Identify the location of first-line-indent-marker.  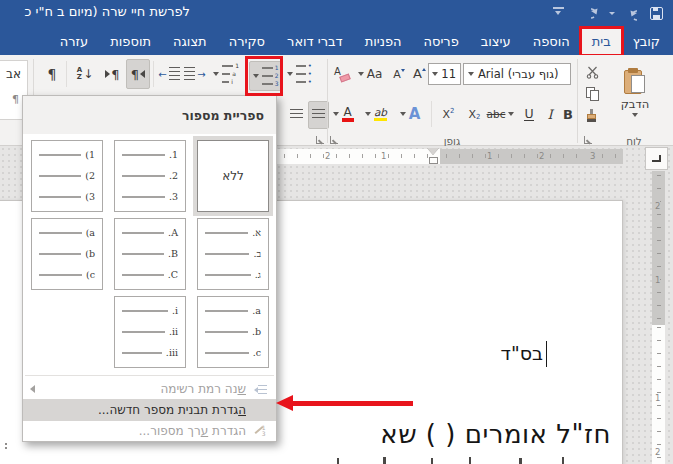
(433, 152).